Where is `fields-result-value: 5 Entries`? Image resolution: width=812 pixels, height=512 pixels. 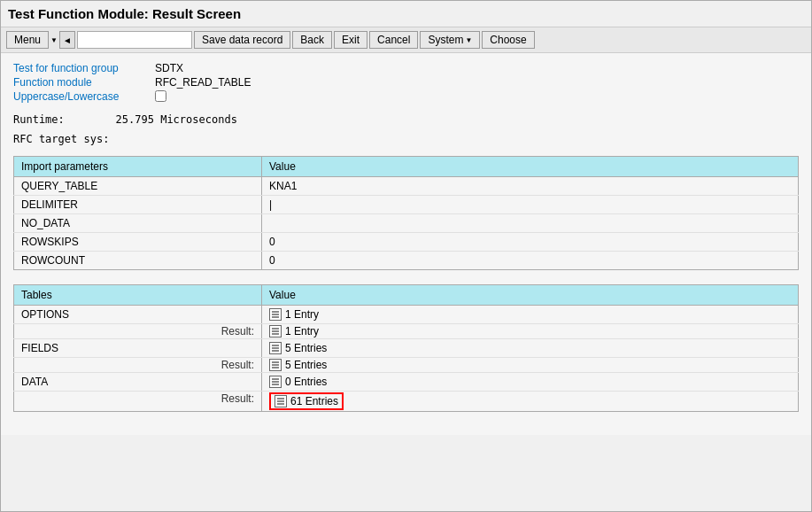 fields-result-value: 5 Entries is located at coordinates (530, 365).